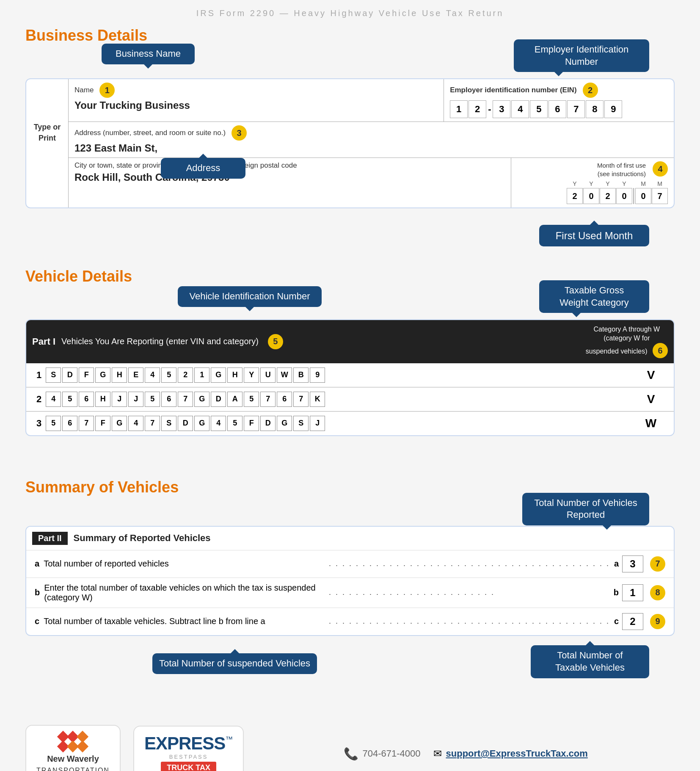  What do you see at coordinates (289, 177) in the screenshot?
I see `city-value: Rock Hill, South Carolina, 29730` at bounding box center [289, 177].